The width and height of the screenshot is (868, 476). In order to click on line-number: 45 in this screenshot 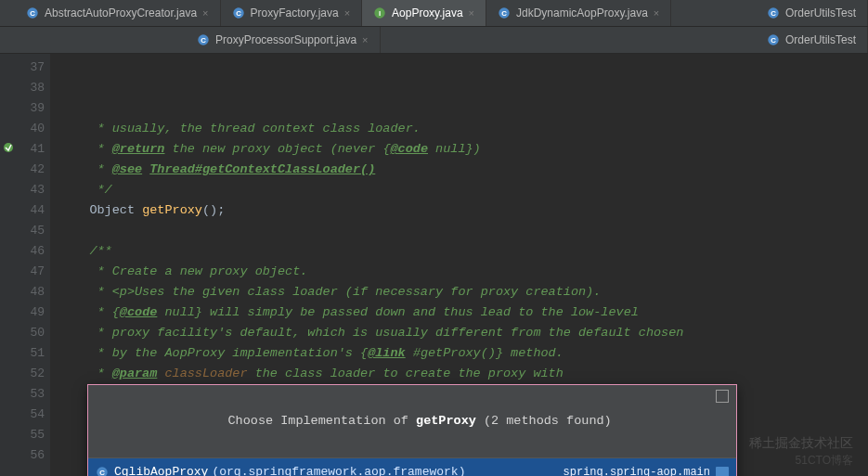, I will do `click(22, 231)`.